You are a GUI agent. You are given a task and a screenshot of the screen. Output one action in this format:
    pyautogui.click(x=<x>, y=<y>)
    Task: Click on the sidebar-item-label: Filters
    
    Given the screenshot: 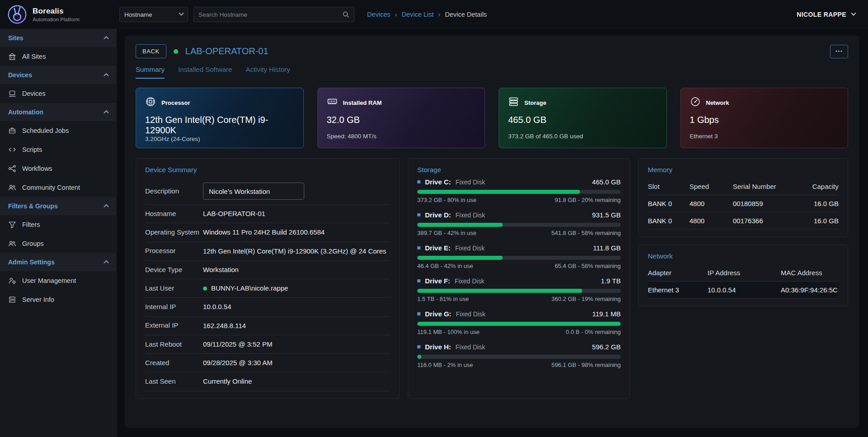 What is the action you would take?
    pyautogui.click(x=31, y=225)
    